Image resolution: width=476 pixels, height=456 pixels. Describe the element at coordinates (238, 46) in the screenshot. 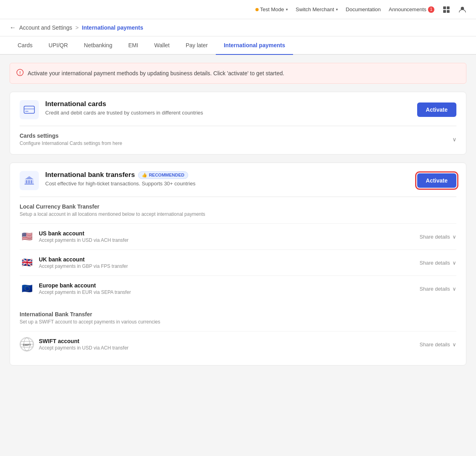

I see `tabs-bar: Cards UPI/QR Netbanking EMI Wallet Pay l…` at that location.